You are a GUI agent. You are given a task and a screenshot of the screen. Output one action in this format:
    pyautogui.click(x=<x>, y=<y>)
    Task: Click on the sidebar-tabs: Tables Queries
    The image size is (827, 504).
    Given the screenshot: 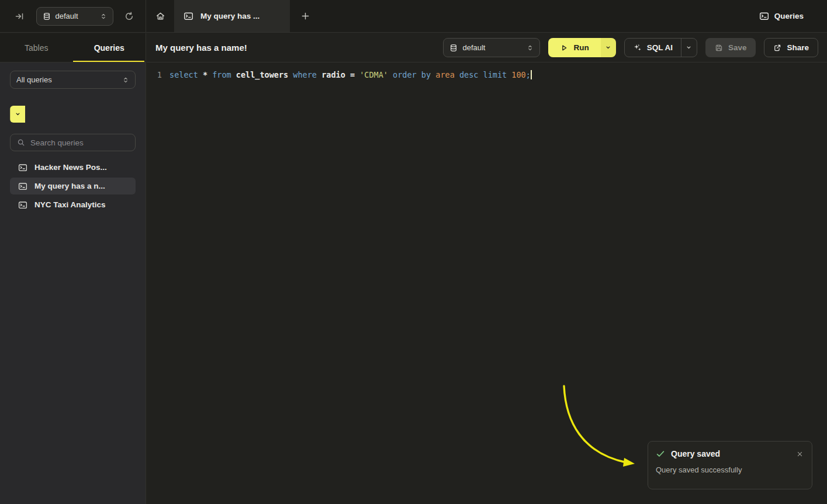 What is the action you would take?
    pyautogui.click(x=72, y=48)
    